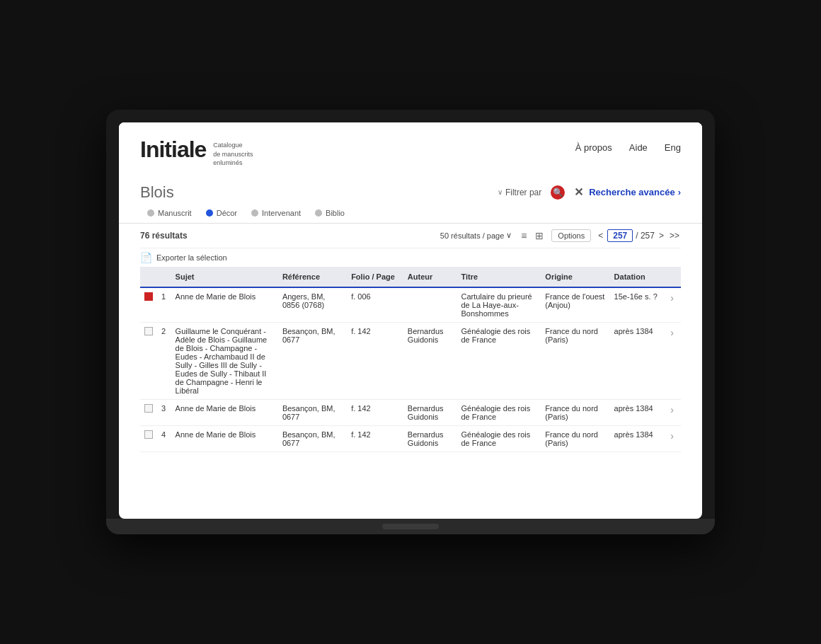  Describe the element at coordinates (146, 258) in the screenshot. I see `export-pdf-icon: 📄` at that location.